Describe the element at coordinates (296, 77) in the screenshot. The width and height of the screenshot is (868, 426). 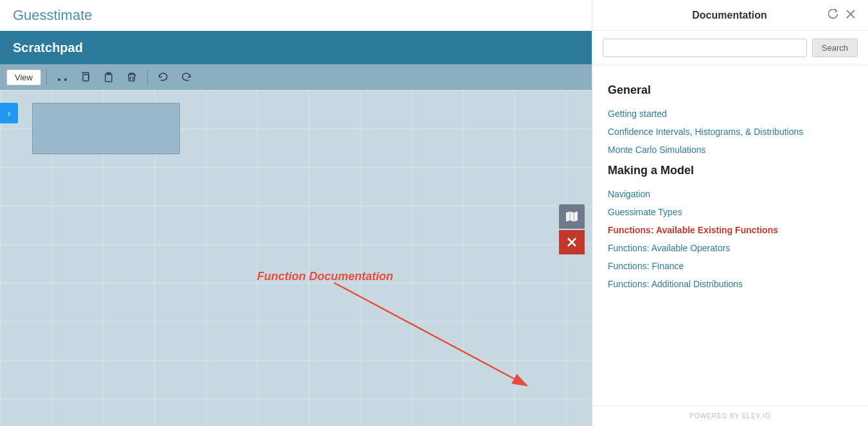
I see `toolbar: View` at that location.